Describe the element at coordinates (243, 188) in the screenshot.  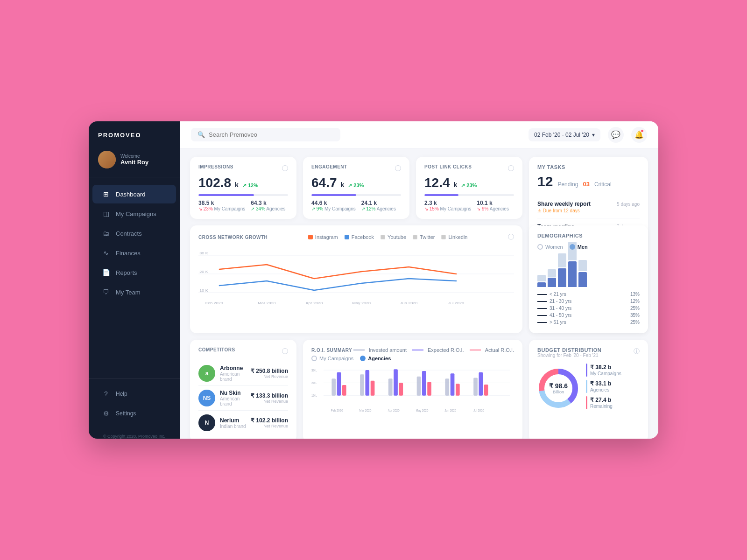
I see `impressions-card: IMPRESSIONS ⓘ 102.8 k ↗ 12% 38.5 k ↘ 23%…` at that location.